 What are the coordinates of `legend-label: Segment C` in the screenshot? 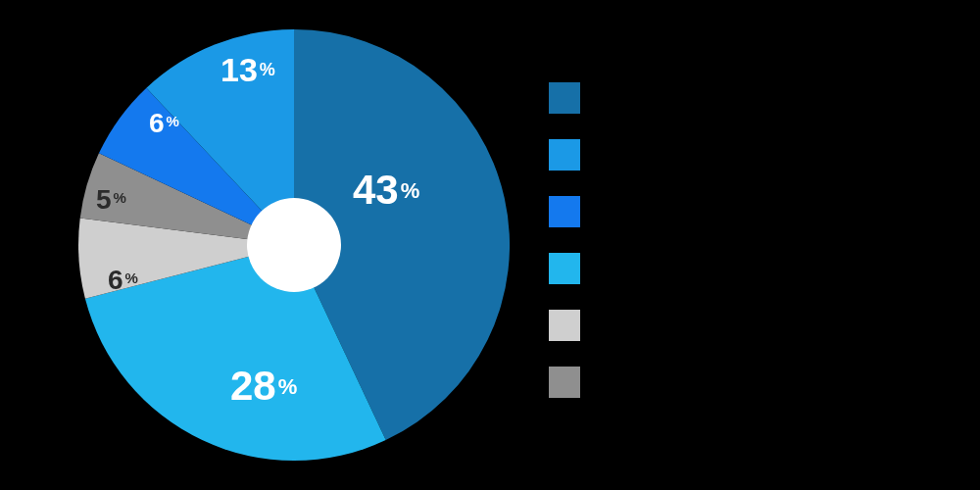 It's located at (645, 325).